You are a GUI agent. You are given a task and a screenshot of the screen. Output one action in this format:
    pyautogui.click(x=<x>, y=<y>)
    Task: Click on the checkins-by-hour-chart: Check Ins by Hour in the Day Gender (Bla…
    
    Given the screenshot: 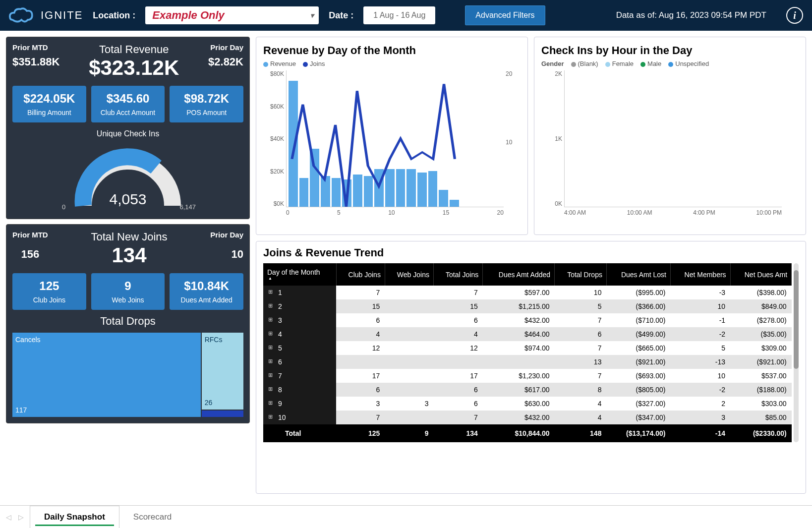 What is the action you would take?
    pyautogui.click(x=670, y=136)
    